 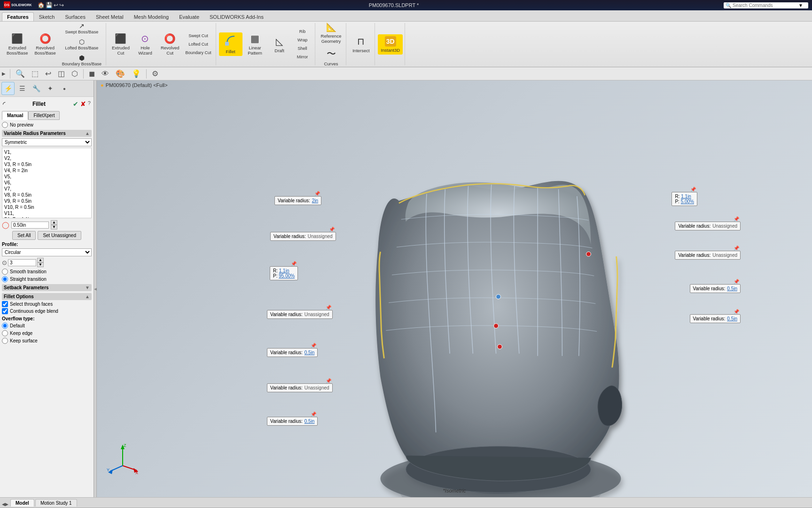 I want to click on view-setting-btn: ⚙, so click(x=155, y=73).